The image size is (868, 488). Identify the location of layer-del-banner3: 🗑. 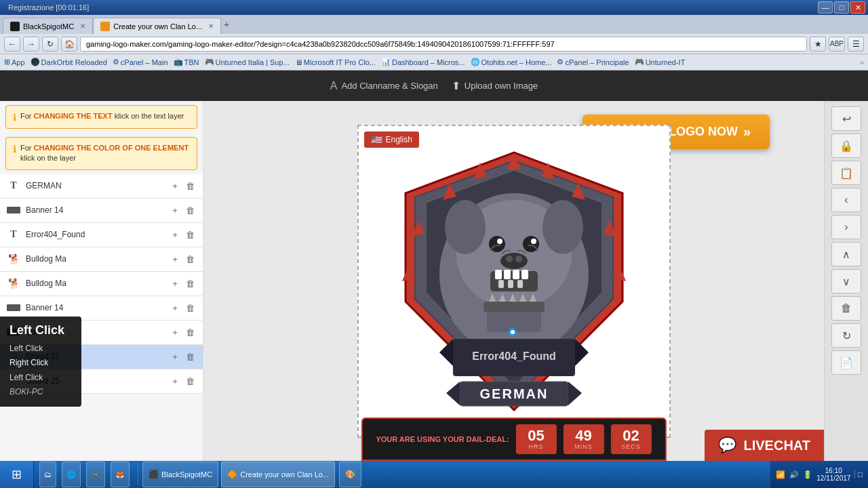
(190, 332).